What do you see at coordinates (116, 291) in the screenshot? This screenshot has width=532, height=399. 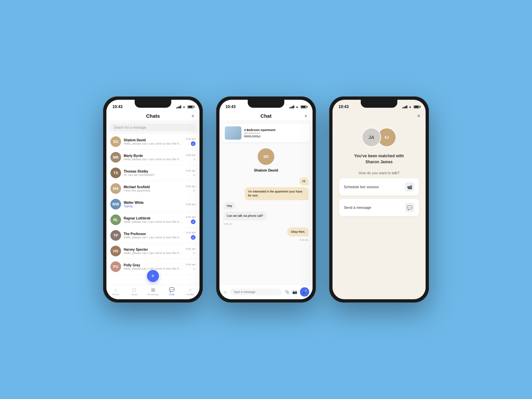 I see `nav-home: ⌂ Home` at bounding box center [116, 291].